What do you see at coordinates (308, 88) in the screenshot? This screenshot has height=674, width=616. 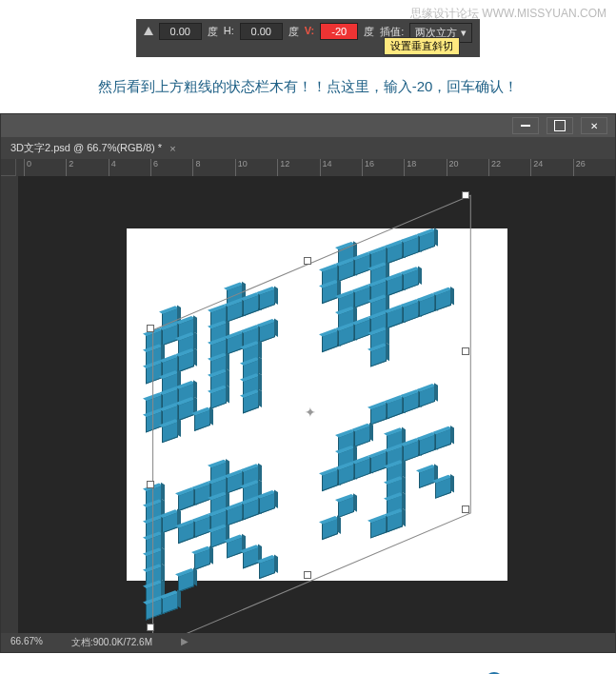 I see `instruction-text-1: 然后看到上方粗线的状态栏木有！！点这里，输入-20，回车确认！` at bounding box center [308, 88].